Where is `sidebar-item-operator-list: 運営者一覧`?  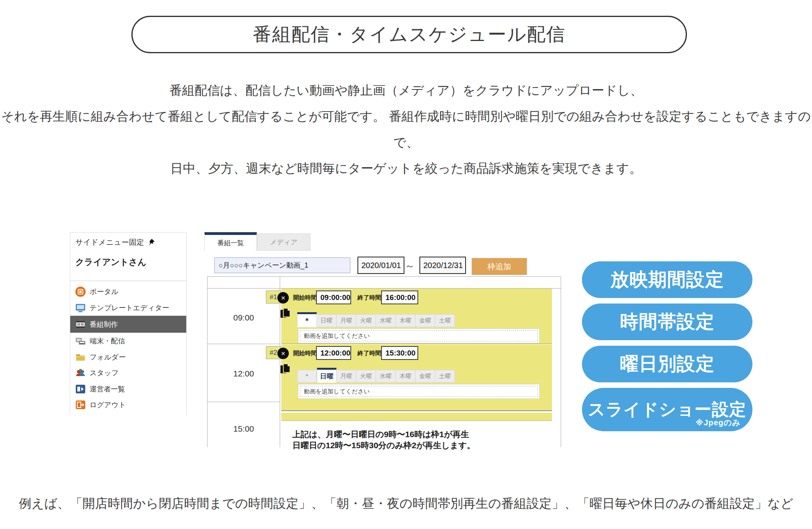 sidebar-item-operator-list: 運営者一覧 is located at coordinates (128, 389).